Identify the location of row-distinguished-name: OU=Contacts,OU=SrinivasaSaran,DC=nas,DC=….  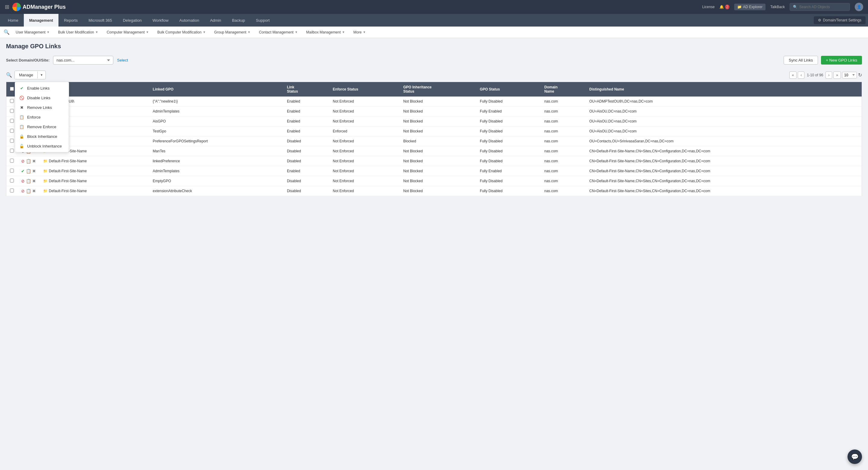
(724, 141).